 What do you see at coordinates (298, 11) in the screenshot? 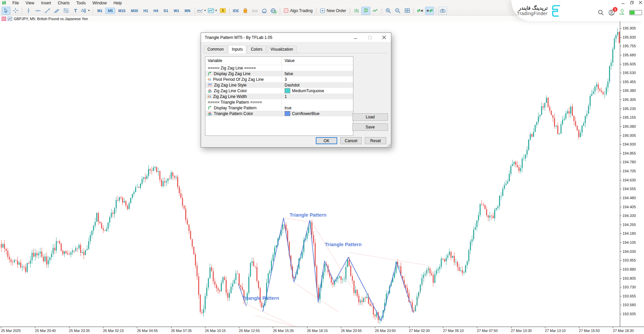
I see `algo-trading-button: Algo Trading` at bounding box center [298, 11].